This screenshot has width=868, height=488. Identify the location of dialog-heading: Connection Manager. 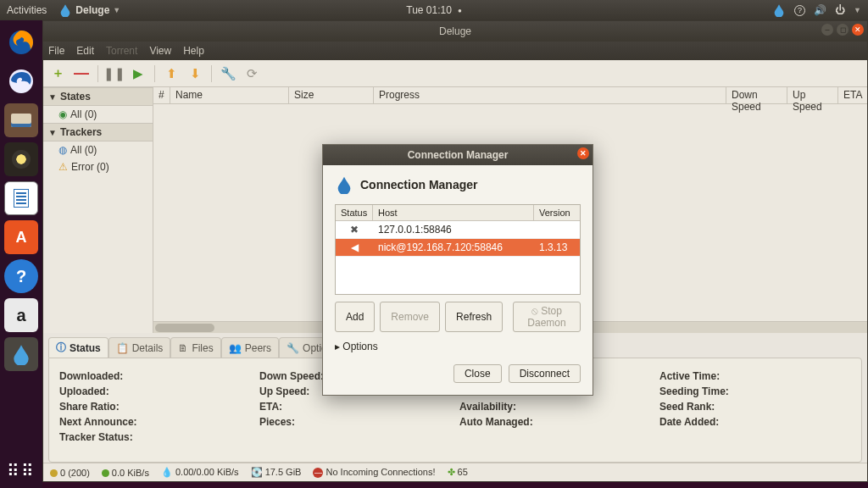
(458, 185).